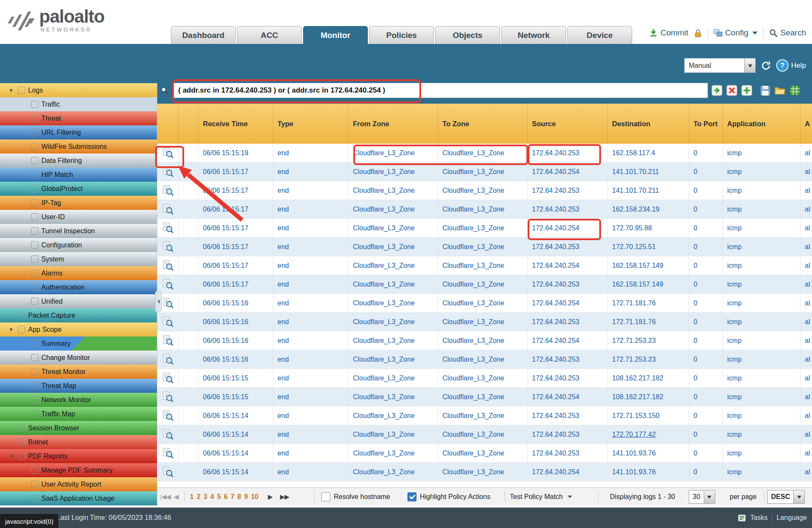 This screenshot has height=528, width=812. I want to click on sidebar-item: Packet Capture, so click(78, 316).